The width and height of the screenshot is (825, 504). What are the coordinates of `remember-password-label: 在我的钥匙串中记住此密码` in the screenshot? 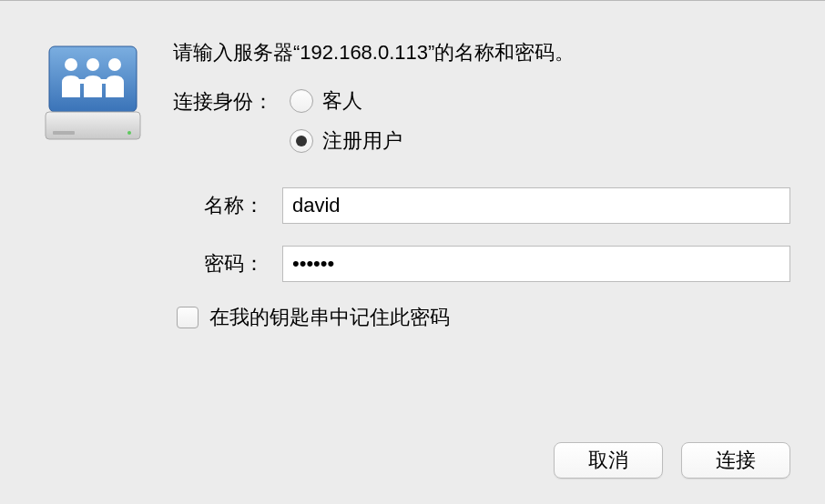 It's located at (330, 318).